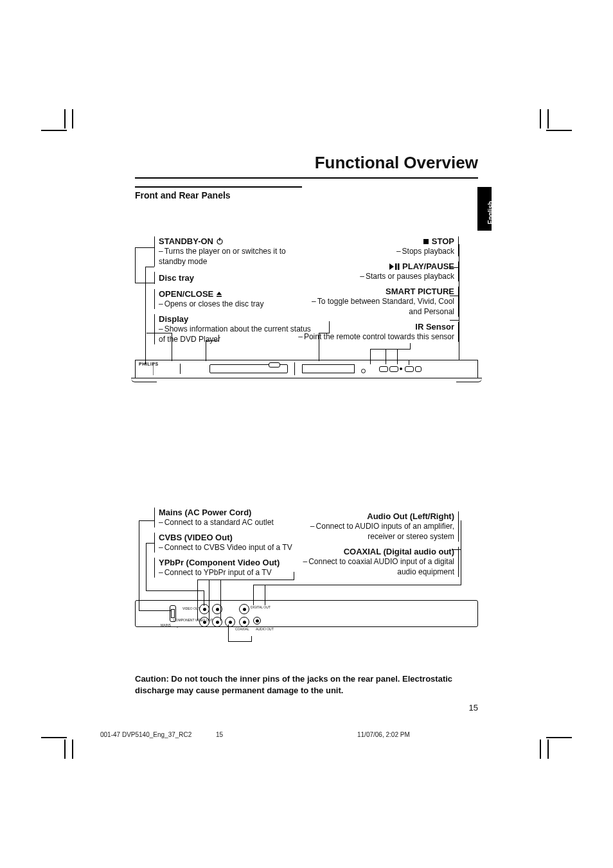 The height and width of the screenshot is (868, 613). Describe the element at coordinates (443, 242) in the screenshot. I see `stop-label: STOP` at that location.